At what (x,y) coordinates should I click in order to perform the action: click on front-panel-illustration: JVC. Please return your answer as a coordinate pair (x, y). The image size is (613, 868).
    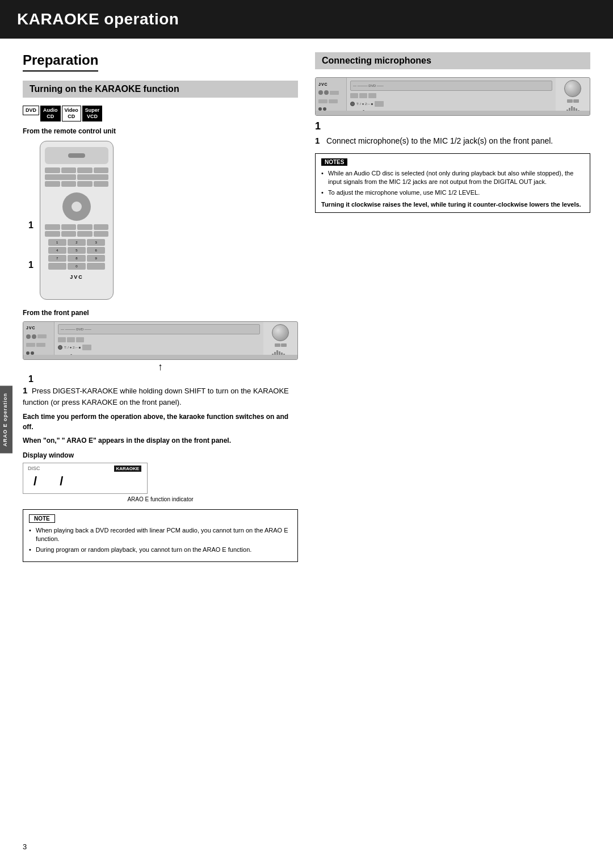
    Looking at the image, I should click on (160, 341).